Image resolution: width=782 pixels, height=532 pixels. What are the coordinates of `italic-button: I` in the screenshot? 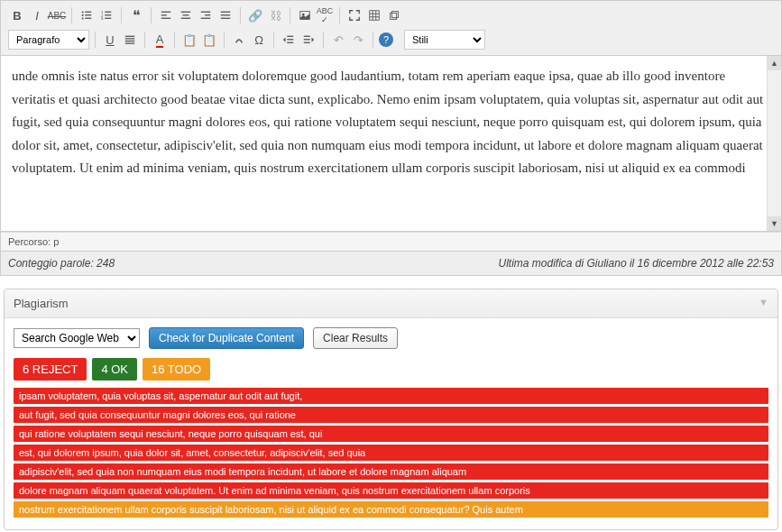 It's located at (37, 15).